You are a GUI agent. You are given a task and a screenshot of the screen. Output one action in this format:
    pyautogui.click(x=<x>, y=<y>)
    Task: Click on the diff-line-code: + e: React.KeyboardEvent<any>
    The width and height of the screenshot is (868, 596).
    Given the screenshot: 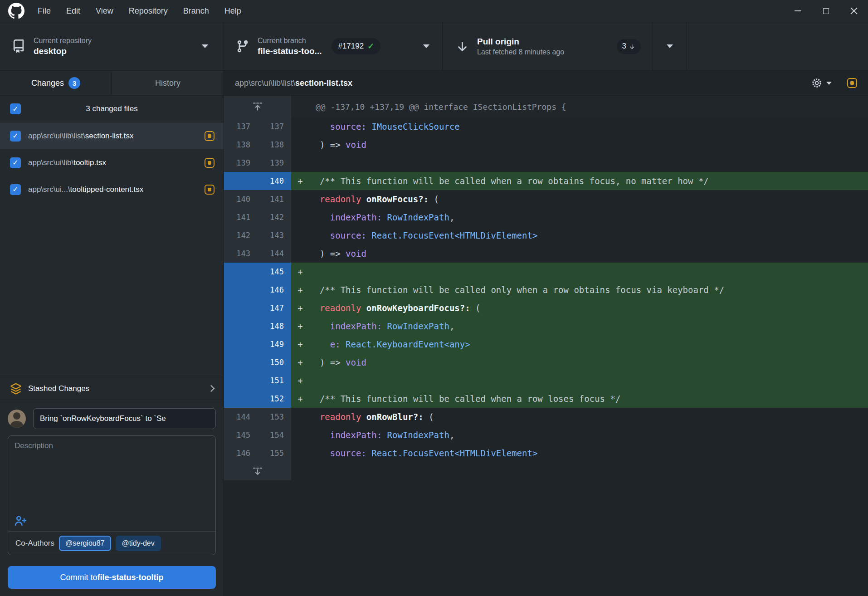 What is the action you would take?
    pyautogui.click(x=580, y=344)
    